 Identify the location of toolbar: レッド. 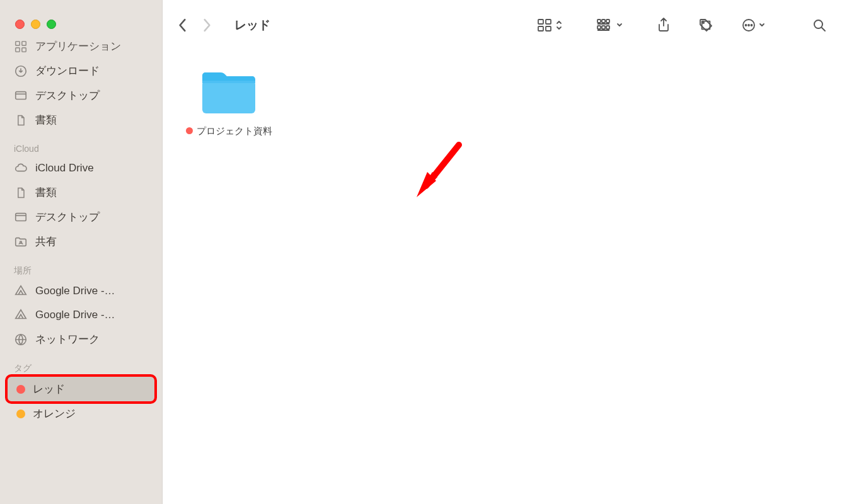
(502, 25).